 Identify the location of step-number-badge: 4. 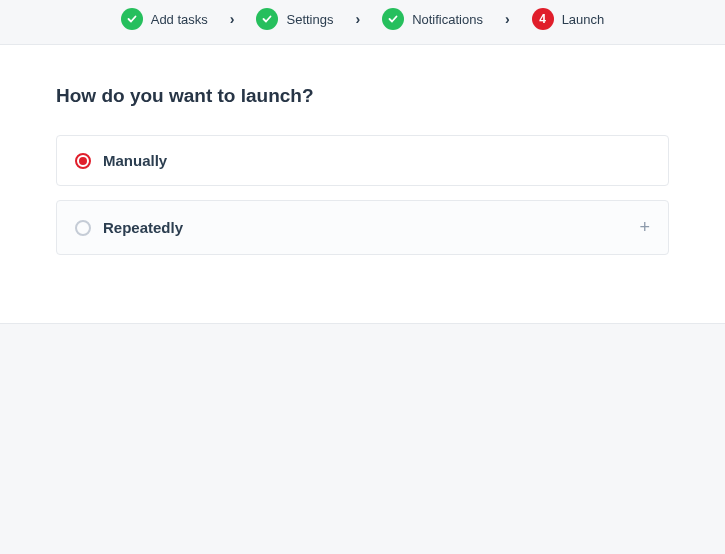
(543, 19).